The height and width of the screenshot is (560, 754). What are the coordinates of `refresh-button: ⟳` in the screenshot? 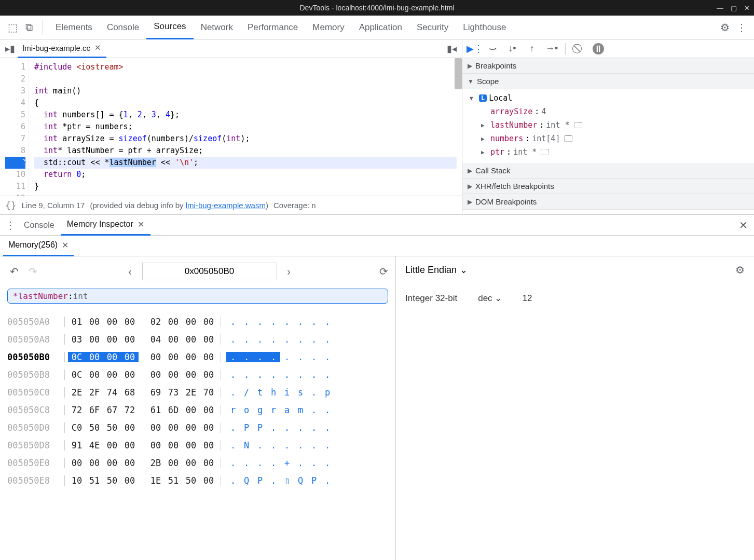 It's located at (384, 271).